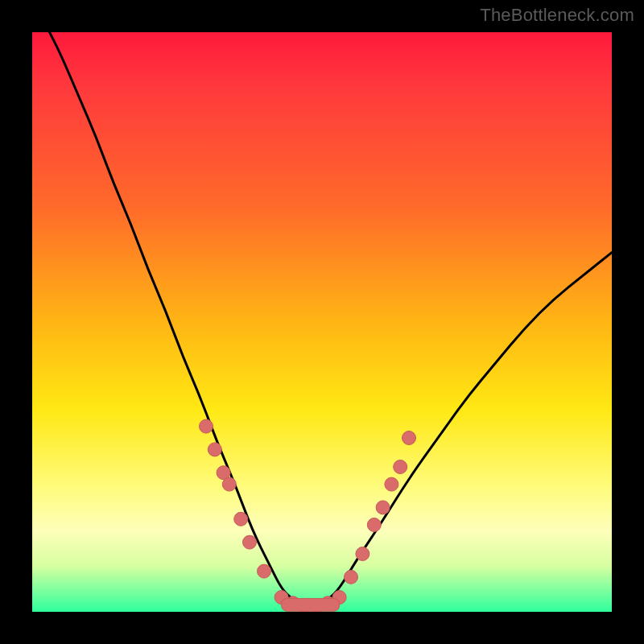 This screenshot has height=644, width=644. Describe the element at coordinates (557, 15) in the screenshot. I see `attribution-text: TheBottleneck.com` at that location.